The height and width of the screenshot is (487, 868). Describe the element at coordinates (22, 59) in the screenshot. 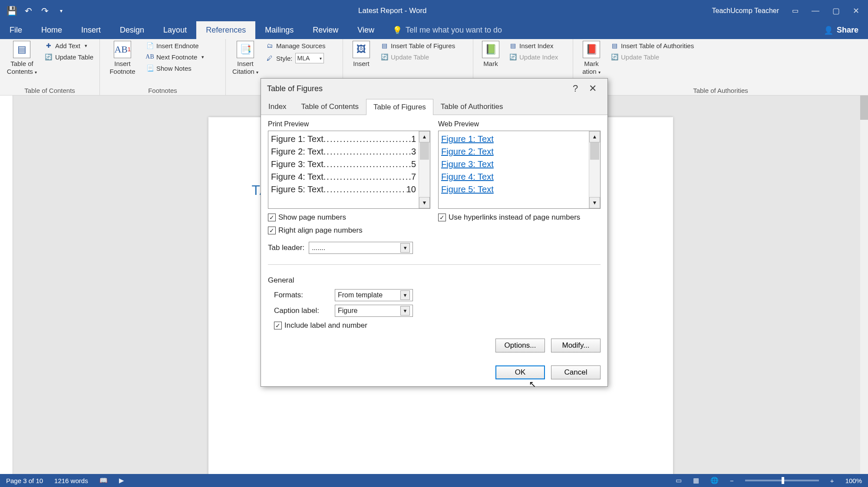

I see `table-of-contents-button: ▤ Table ofContents ▾` at that location.